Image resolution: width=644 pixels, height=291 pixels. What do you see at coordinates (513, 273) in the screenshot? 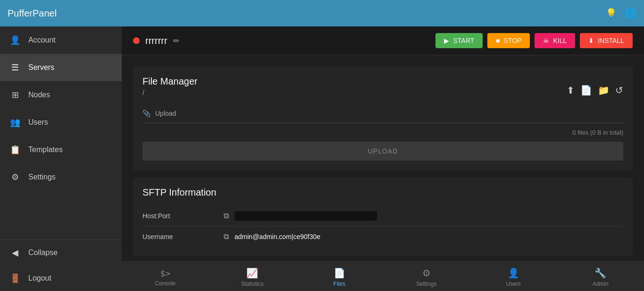
I see `tab-users-icon: 👤` at bounding box center [513, 273].